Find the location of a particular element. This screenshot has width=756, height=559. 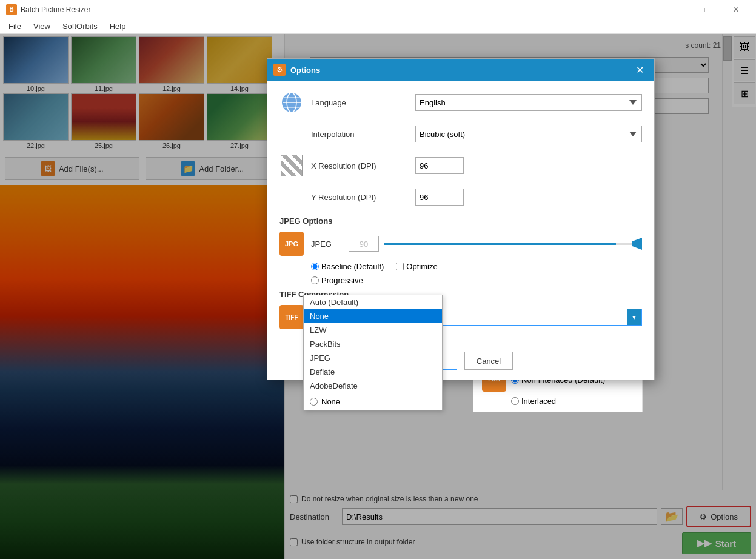

jpeg-row: JPG JPEG 90 is located at coordinates (461, 244).